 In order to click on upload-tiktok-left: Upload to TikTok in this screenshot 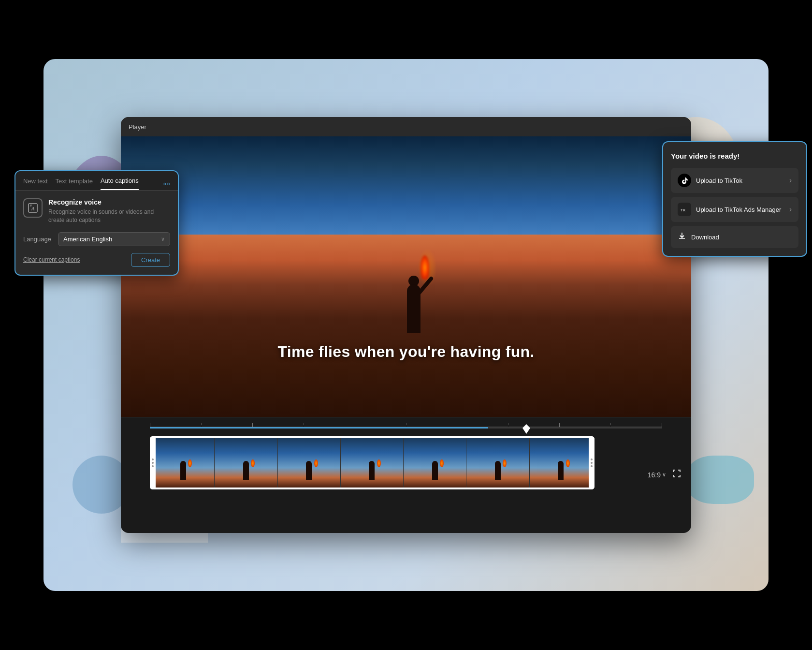, I will do `click(710, 180)`.